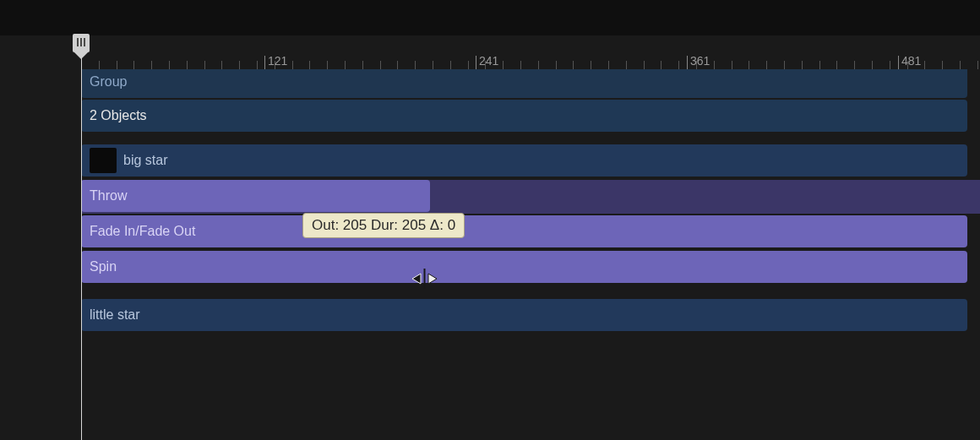 The width and height of the screenshot is (980, 440). I want to click on clip-thumbnail, so click(103, 160).